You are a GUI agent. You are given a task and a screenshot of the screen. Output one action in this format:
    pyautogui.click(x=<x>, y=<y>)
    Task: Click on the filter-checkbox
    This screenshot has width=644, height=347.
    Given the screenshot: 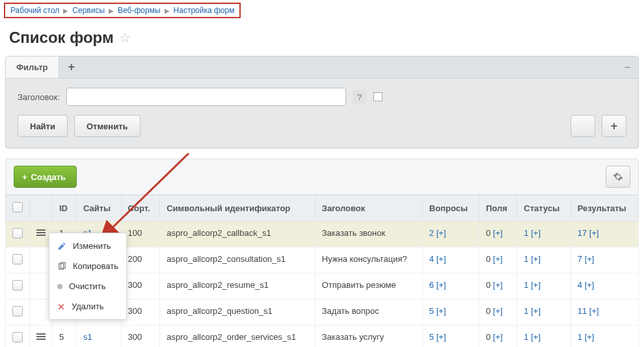 What is the action you would take?
    pyautogui.click(x=378, y=97)
    